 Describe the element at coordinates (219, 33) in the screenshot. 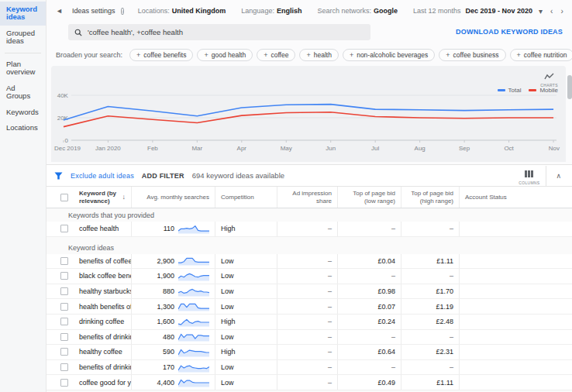

I see `keyword-search-input: 'coffee health', +coffee health` at that location.